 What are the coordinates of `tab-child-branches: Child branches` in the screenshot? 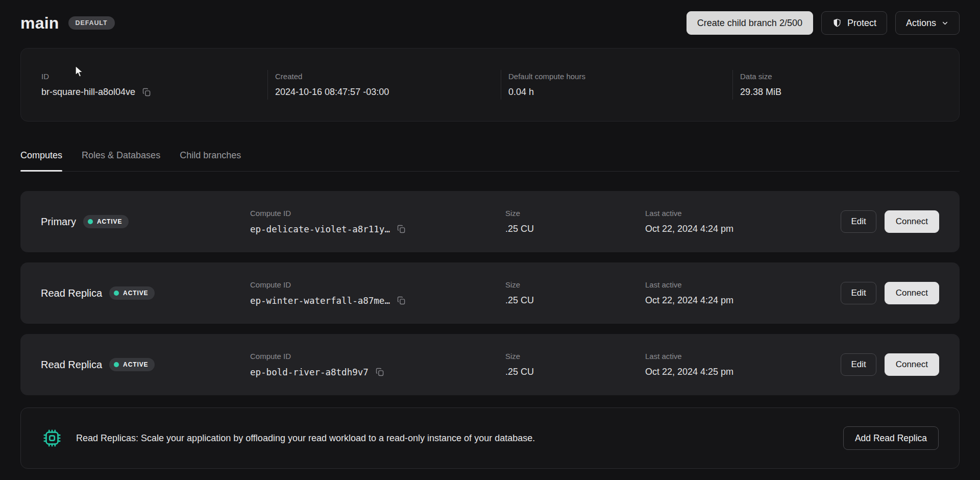 It's located at (210, 160).